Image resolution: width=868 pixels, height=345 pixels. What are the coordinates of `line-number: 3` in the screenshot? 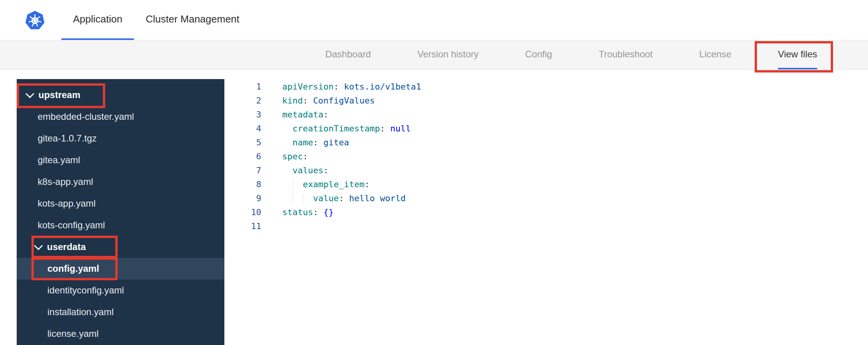 It's located at (243, 115).